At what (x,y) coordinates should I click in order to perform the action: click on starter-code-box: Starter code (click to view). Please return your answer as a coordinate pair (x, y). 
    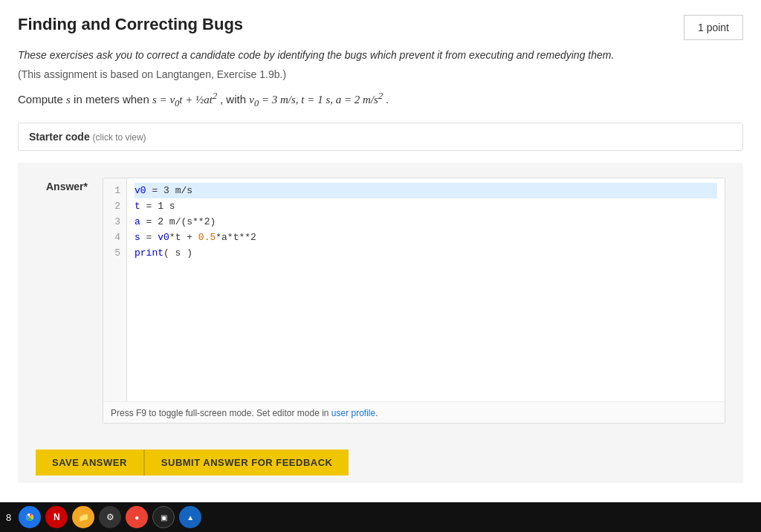
    Looking at the image, I should click on (380, 137).